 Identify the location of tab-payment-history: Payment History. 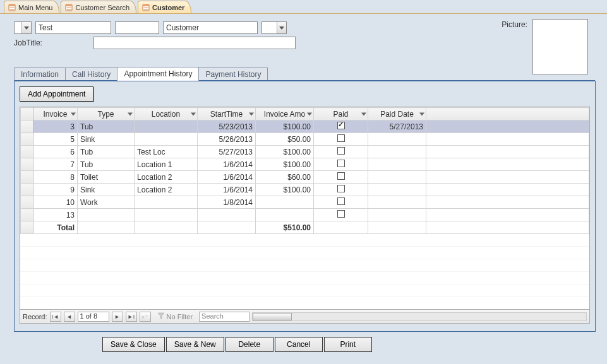
(233, 74).